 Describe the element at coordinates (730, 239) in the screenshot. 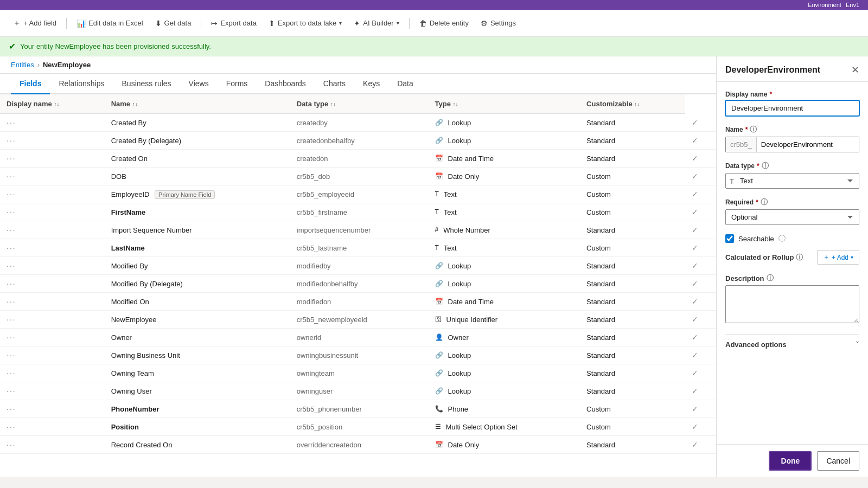

I see `searchable-checkbox` at that location.